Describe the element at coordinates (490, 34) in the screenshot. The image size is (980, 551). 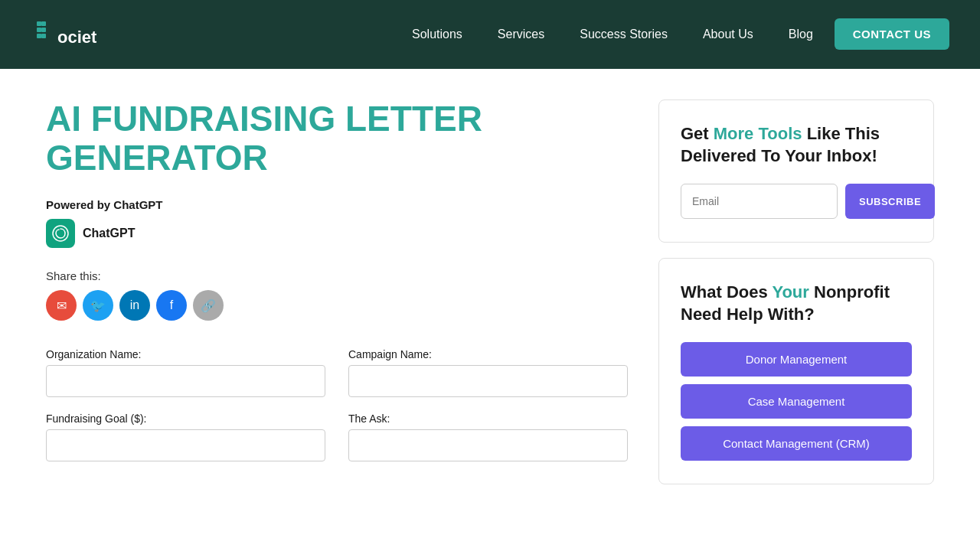
I see `navbar: ociet Solutions Services Success Stories…` at that location.